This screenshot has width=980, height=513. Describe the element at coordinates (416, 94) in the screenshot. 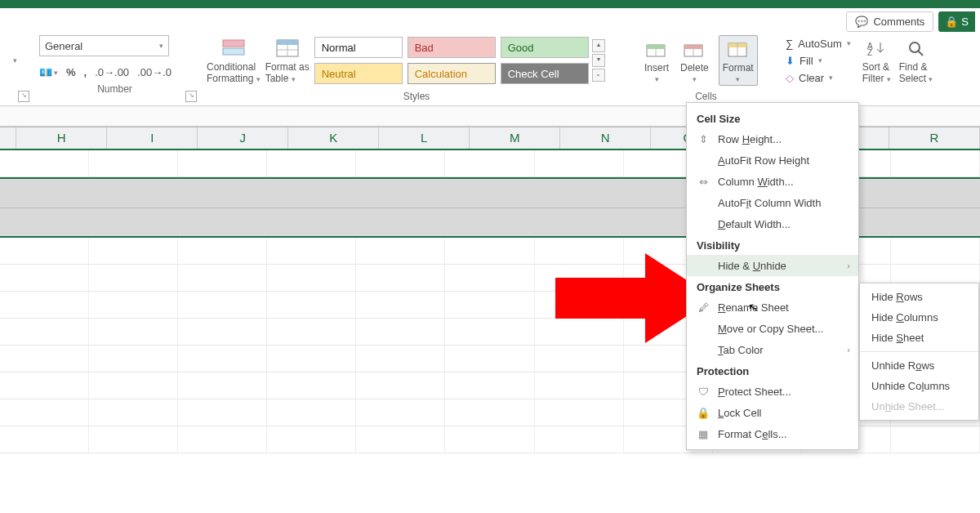

I see `group-label-styles: Styles` at that location.